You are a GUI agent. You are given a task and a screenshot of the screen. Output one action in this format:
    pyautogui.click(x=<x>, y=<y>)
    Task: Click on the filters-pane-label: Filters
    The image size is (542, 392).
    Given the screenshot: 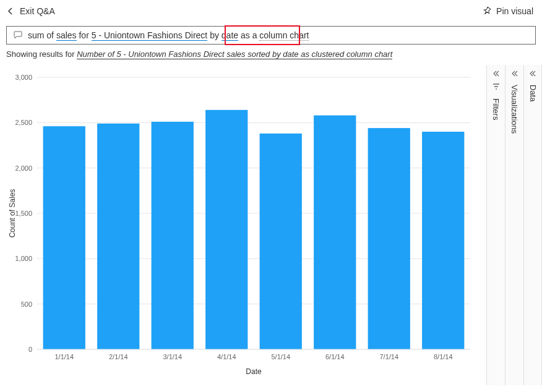 What is the action you would take?
    pyautogui.click(x=496, y=109)
    